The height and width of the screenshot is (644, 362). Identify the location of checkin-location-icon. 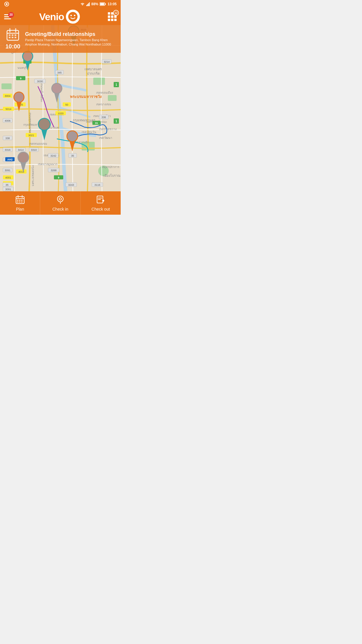
(60, 200).